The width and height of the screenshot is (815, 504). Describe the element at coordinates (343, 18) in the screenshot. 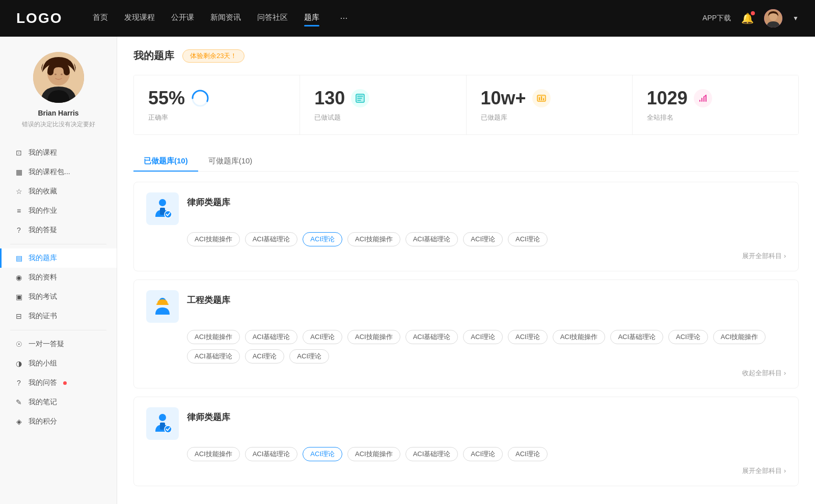

I see `nav-more: ···` at that location.